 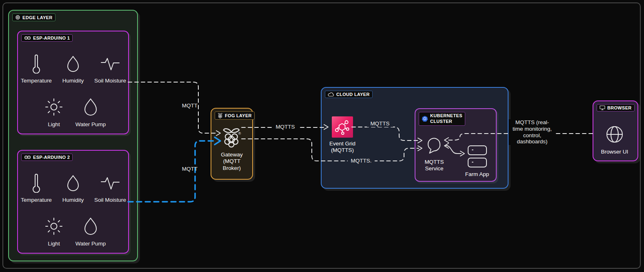 I want to click on edge-layer-badge: EDGE LAYER, so click(x=34, y=17).